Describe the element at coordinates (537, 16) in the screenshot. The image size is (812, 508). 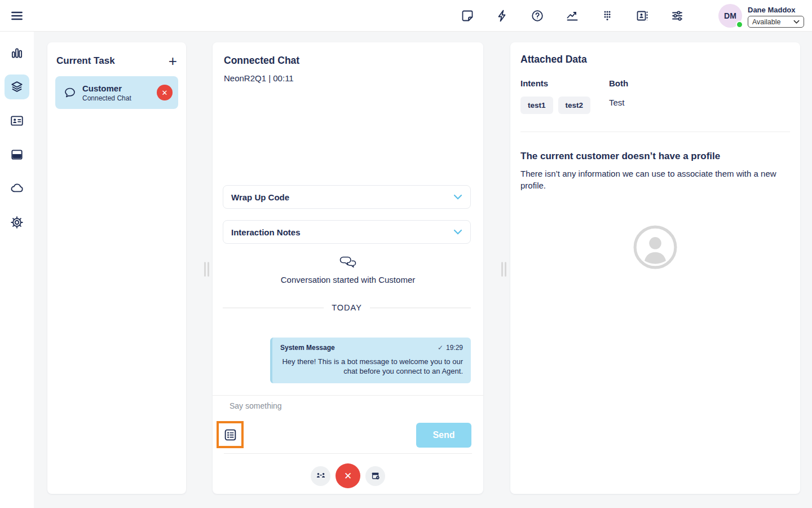
I see `help-icon` at that location.